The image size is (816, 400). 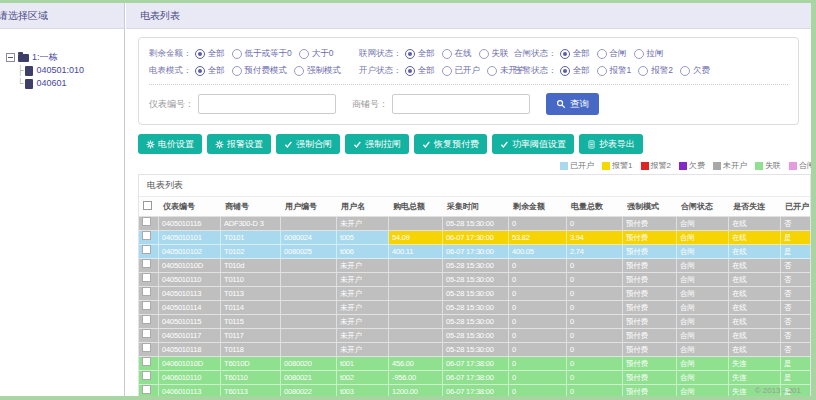 What do you see at coordinates (533, 144) in the screenshot?
I see `toolbar-button: 功率阈值设置` at bounding box center [533, 144].